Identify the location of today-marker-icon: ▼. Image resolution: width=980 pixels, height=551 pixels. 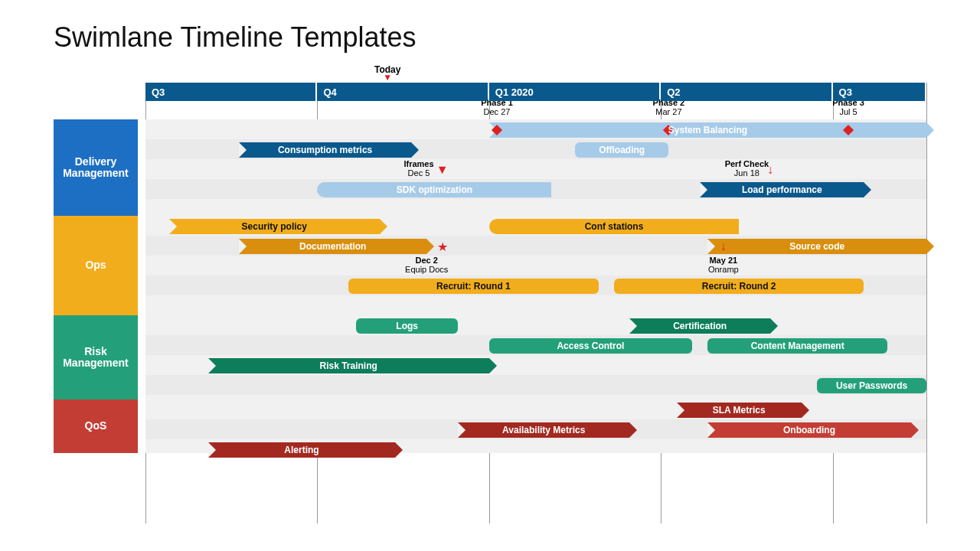
(387, 77).